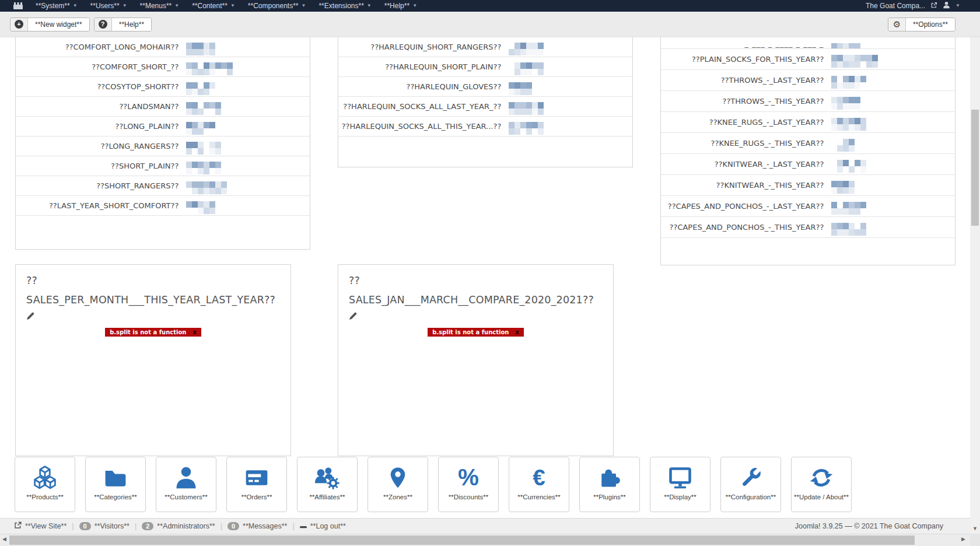 The image size is (980, 546). What do you see at coordinates (539, 484) in the screenshot?
I see `quickicon-currencies: €**Currencies**` at bounding box center [539, 484].